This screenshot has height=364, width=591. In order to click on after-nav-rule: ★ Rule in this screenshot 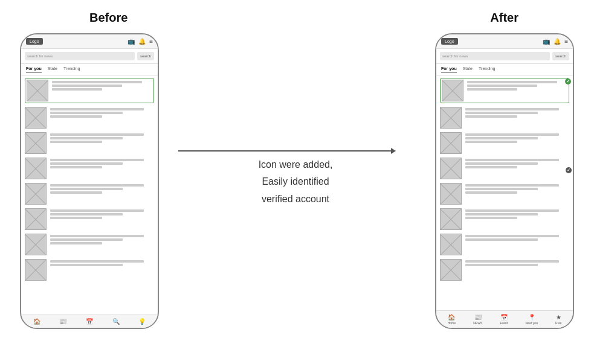, I will do `click(558, 319)`.